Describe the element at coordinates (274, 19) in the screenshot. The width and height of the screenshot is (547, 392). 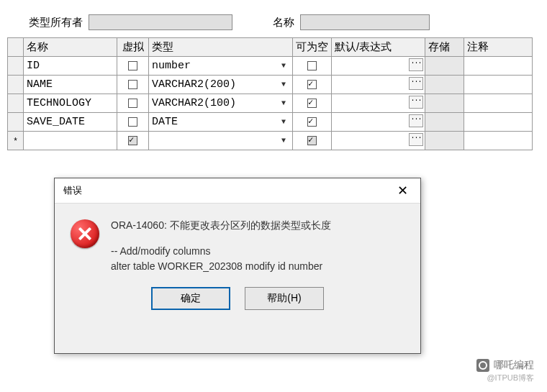
I see `filter-bar: 类型所有者 名称` at that location.